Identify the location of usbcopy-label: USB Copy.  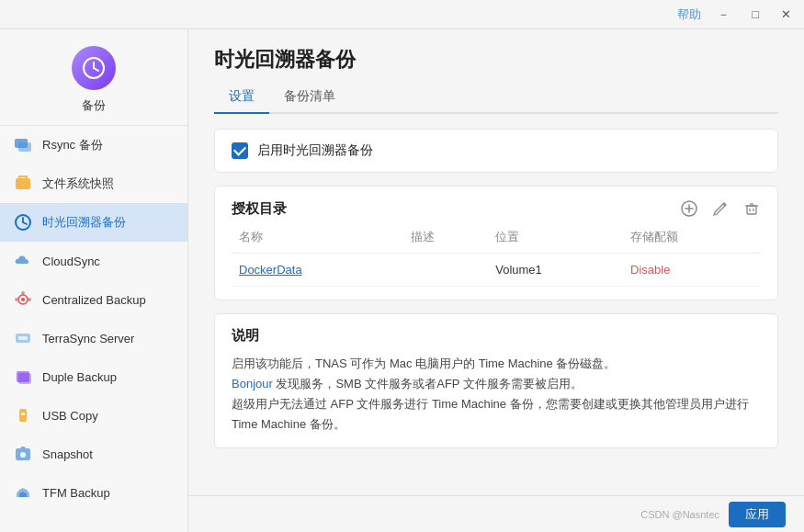
(70, 415).